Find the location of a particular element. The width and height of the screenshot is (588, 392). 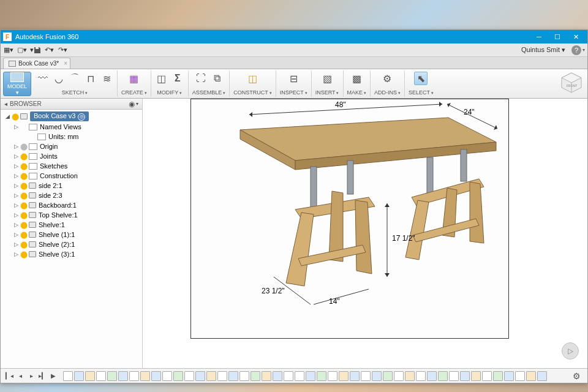

print-tool-icon: ▩ is located at coordinates (356, 78).